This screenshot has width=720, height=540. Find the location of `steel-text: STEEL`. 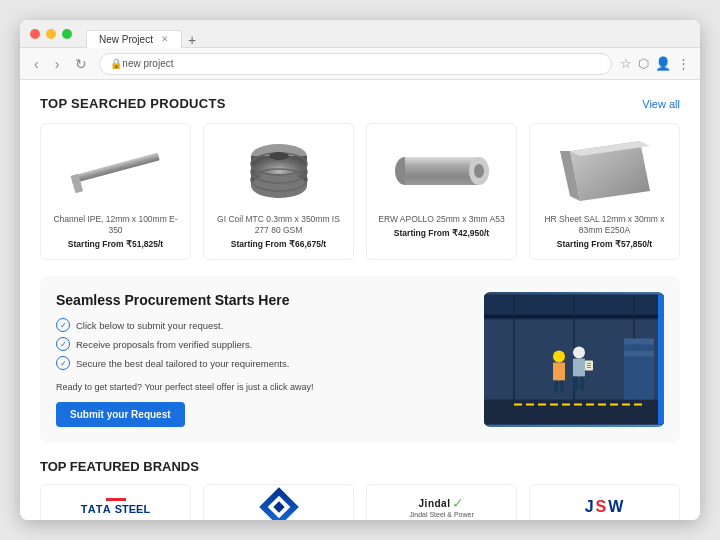

steel-text: STEEL is located at coordinates (132, 509).